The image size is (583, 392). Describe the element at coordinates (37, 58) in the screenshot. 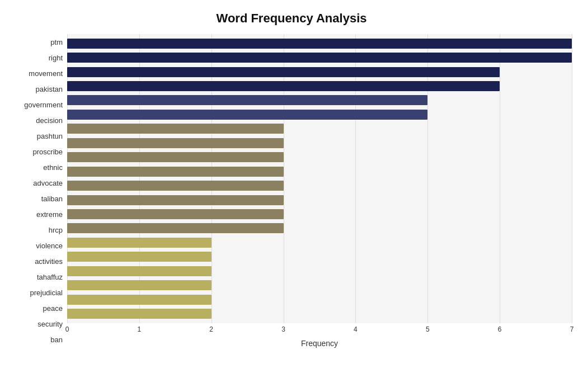

I see `y-label-right: right` at that location.